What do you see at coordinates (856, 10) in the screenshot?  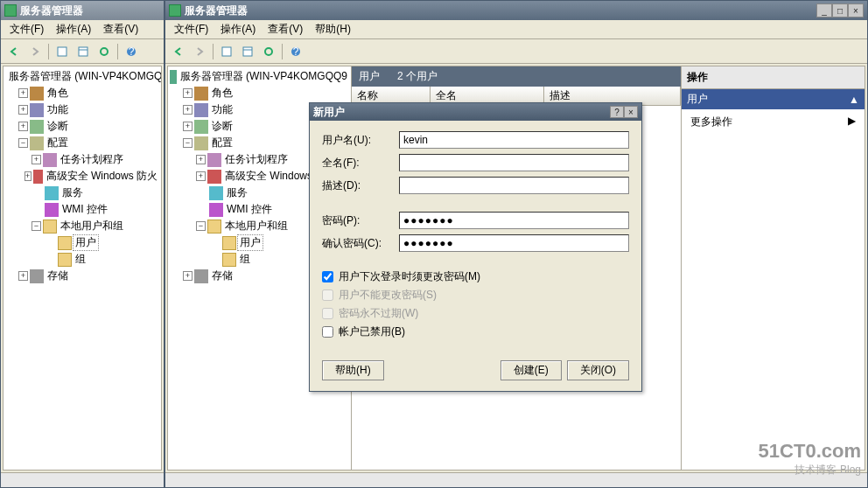 I see `close-button: ×` at bounding box center [856, 10].